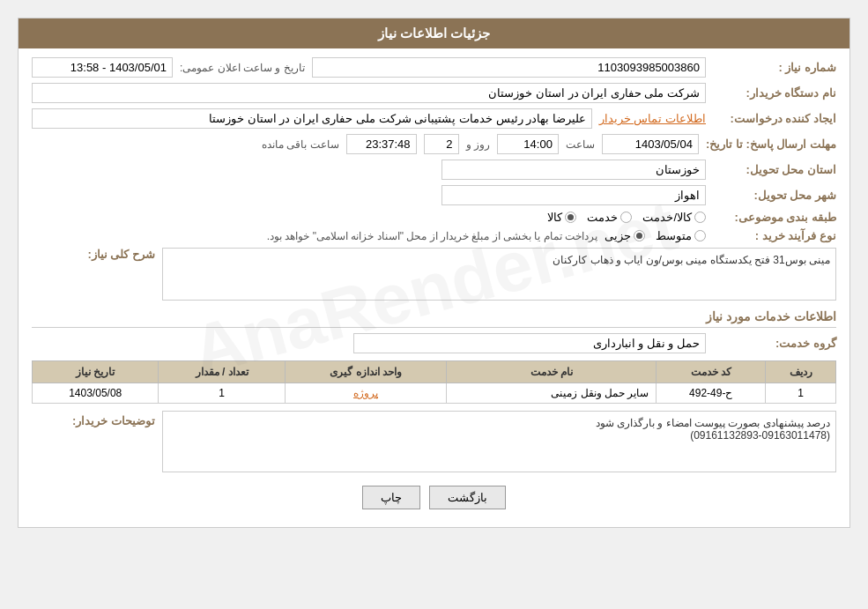 The width and height of the screenshot is (868, 609). What do you see at coordinates (300, 145) in the screenshot?
I see `remaining-label: ساعت باقی مانده` at bounding box center [300, 145].